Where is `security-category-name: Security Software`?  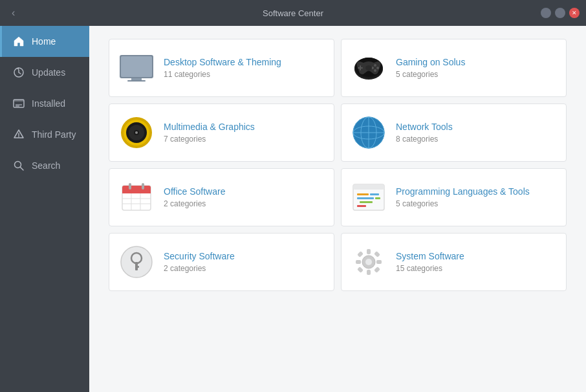 security-category-name: Security Software is located at coordinates (199, 256).